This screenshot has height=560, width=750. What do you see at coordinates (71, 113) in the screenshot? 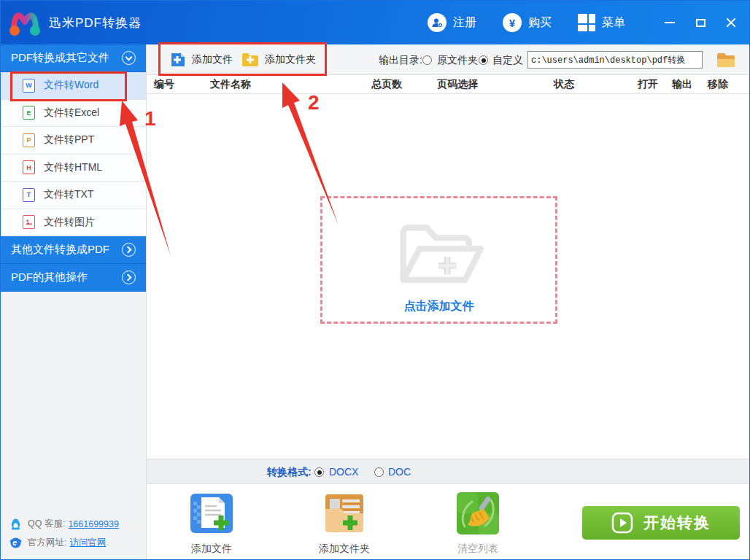
I see `item-label: 文件转Excel` at bounding box center [71, 113].